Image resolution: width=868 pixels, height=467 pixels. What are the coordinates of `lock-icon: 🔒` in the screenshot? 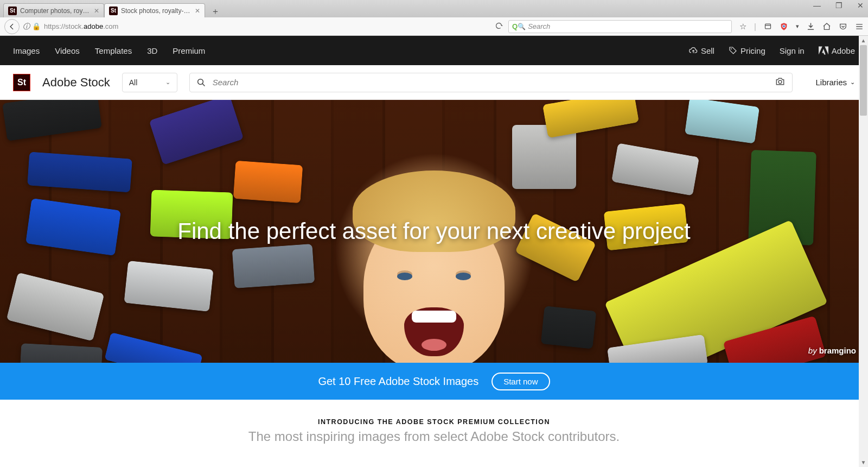 It's located at (36, 26).